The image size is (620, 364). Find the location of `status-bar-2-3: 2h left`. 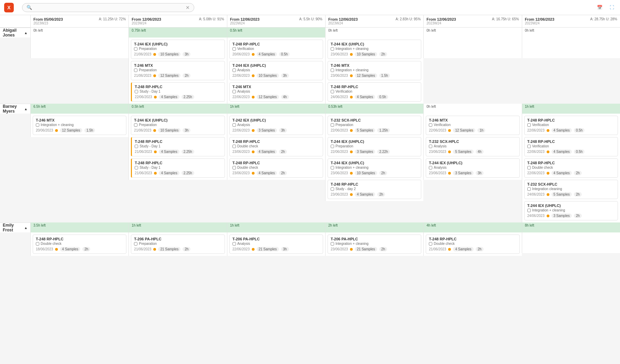

status-bar-2-3: 2h left is located at coordinates (374, 227).